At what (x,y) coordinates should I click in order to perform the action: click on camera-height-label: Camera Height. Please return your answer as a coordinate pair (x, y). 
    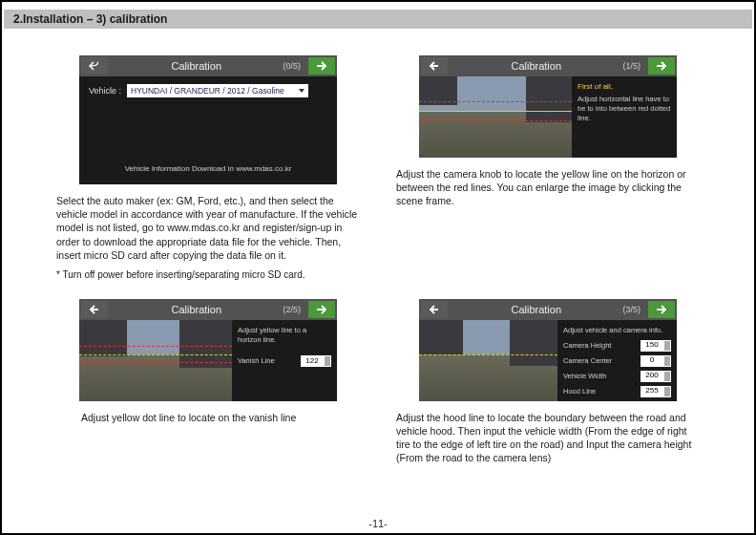
    Looking at the image, I should click on (587, 346).